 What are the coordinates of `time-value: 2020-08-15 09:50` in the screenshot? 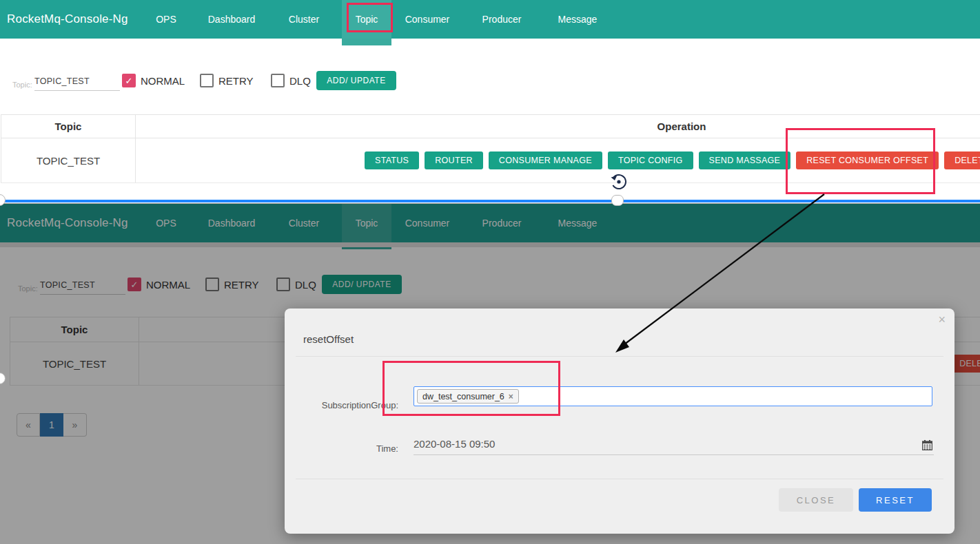 It's located at (454, 443).